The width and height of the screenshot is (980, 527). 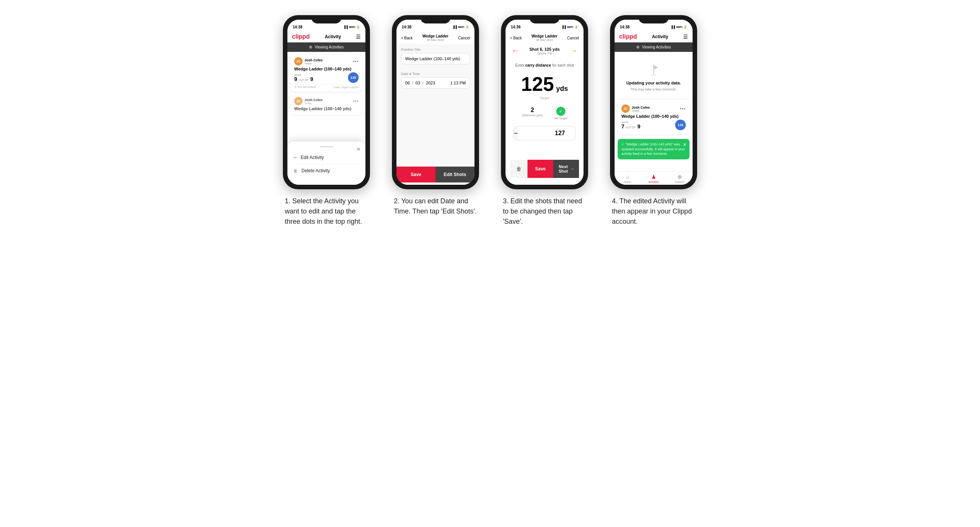 I want to click on phone-1-caption: 1. Select the Activity you want to edit …, so click(x=326, y=211).